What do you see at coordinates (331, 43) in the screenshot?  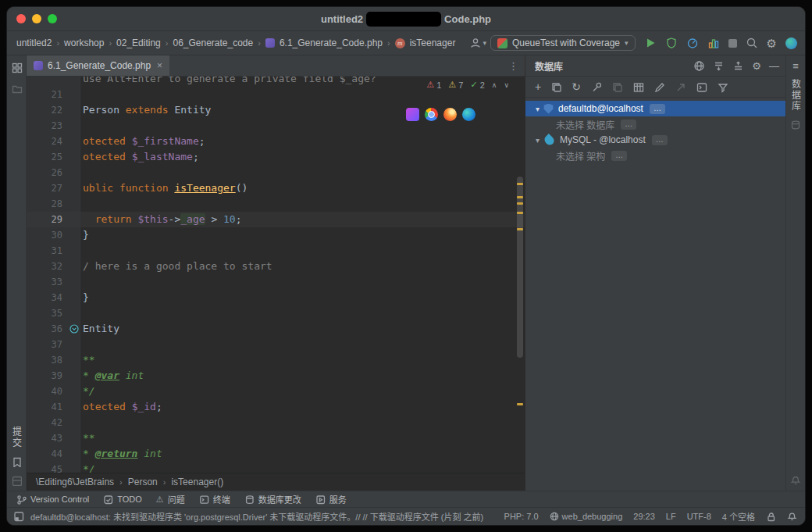 I see `nav-crumb-file: 6.1_Generate_Code.php` at bounding box center [331, 43].